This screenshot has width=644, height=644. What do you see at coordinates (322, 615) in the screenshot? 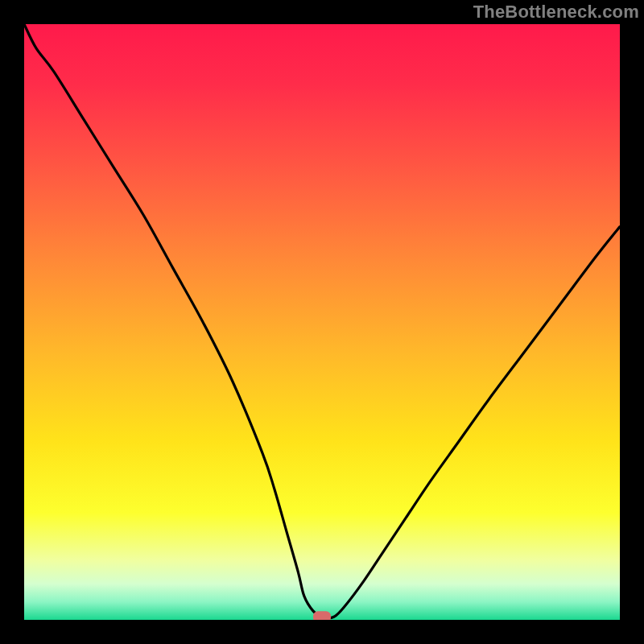
I see `optimum-marker` at bounding box center [322, 615].